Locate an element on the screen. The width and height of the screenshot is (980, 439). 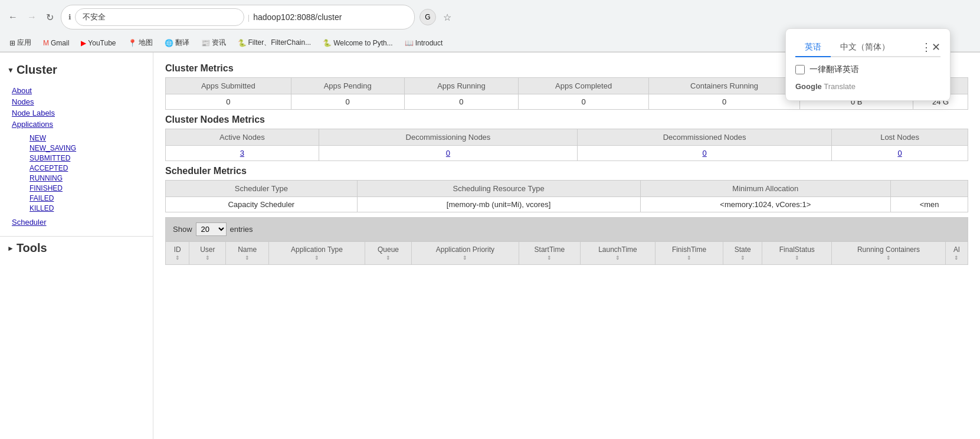
sidebar-item-scheduler: Scheduler is located at coordinates (77, 222).